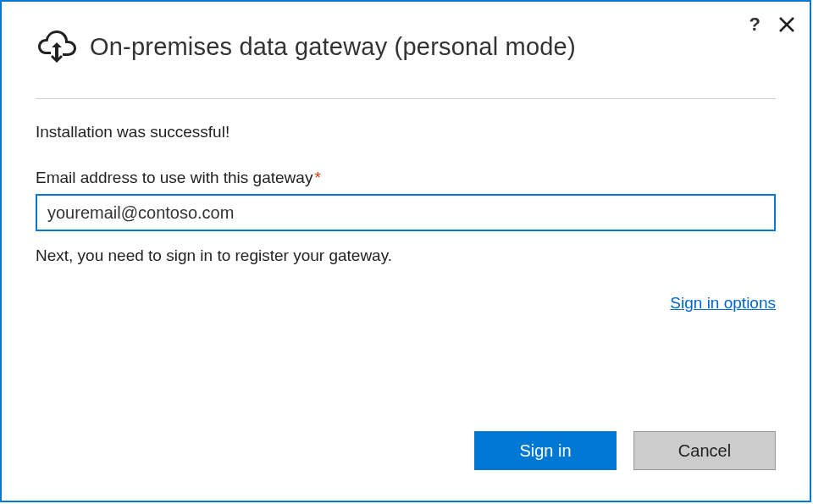 The width and height of the screenshot is (813, 504). What do you see at coordinates (545, 451) in the screenshot?
I see `sign-in-button: Sign in` at bounding box center [545, 451].